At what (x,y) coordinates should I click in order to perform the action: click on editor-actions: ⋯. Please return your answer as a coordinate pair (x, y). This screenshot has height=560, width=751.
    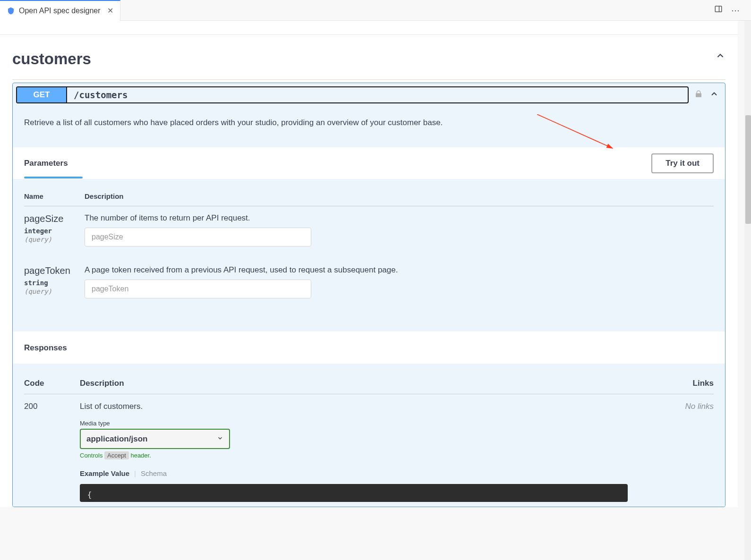
    Looking at the image, I should click on (730, 10).